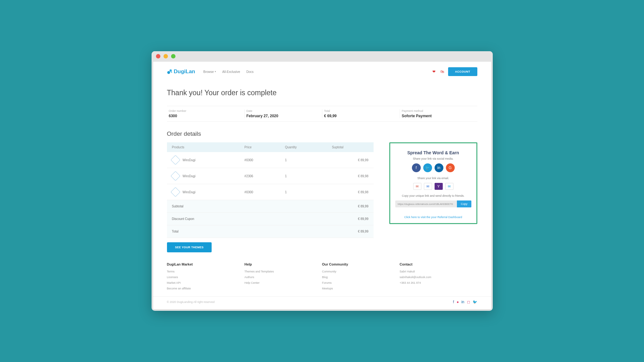  I want to click on summary-line: Total€ 89,99, so click(270, 232).